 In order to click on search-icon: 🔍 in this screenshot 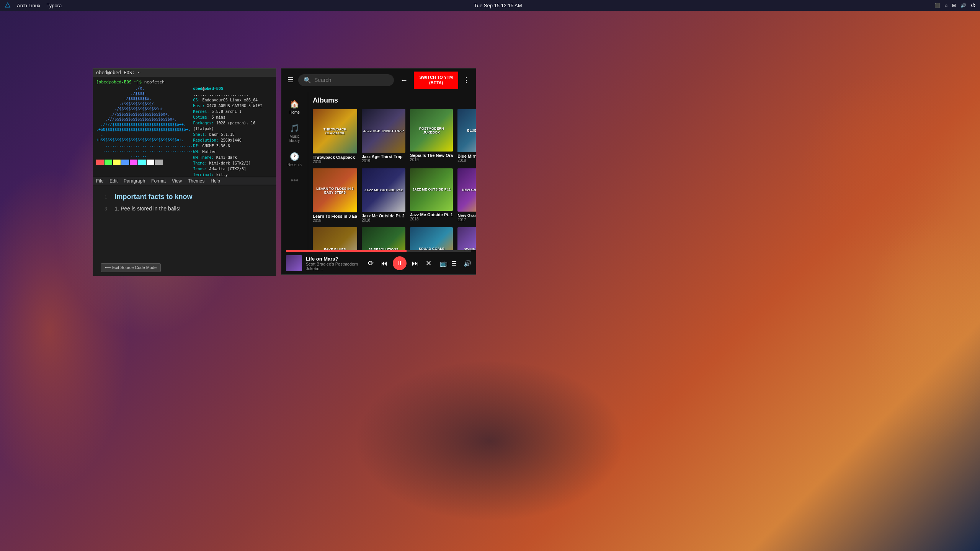, I will do `click(307, 80)`.